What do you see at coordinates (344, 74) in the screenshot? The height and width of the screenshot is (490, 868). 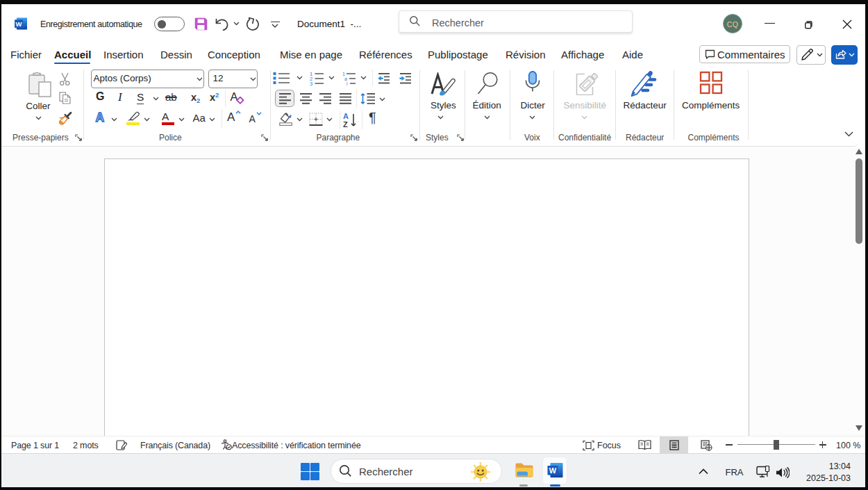 I see `svg-text: 1` at bounding box center [344, 74].